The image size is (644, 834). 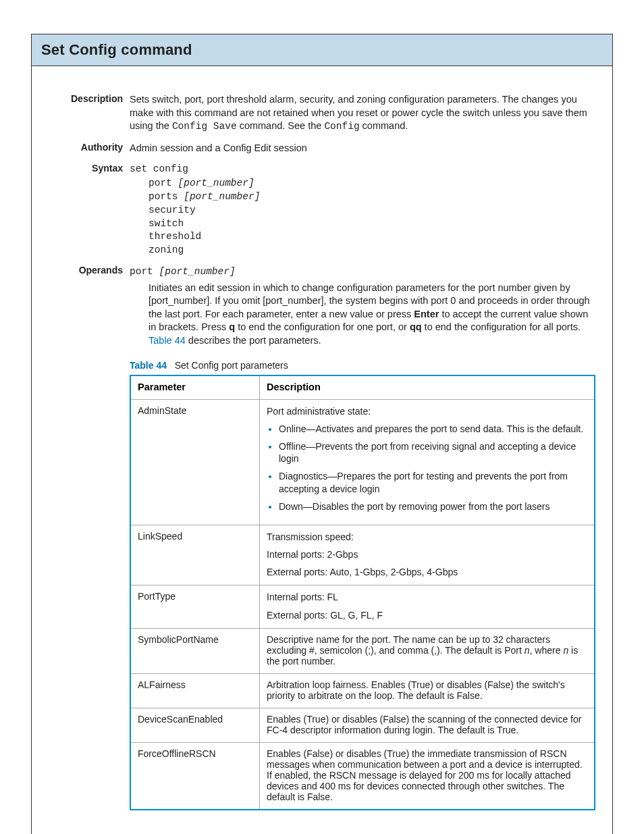 I want to click on table-row: PortType Internal ports: FL External por…, so click(x=363, y=606).